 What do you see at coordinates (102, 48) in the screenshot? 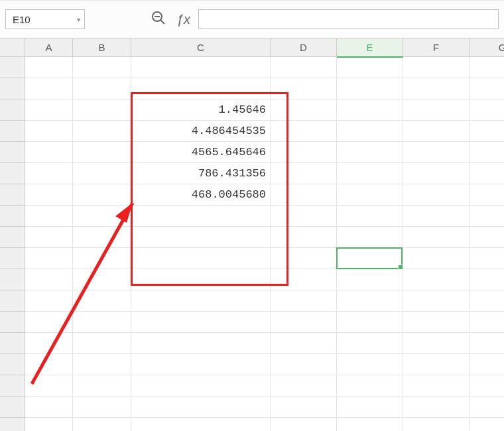
I see `col-header-B: B` at bounding box center [102, 48].